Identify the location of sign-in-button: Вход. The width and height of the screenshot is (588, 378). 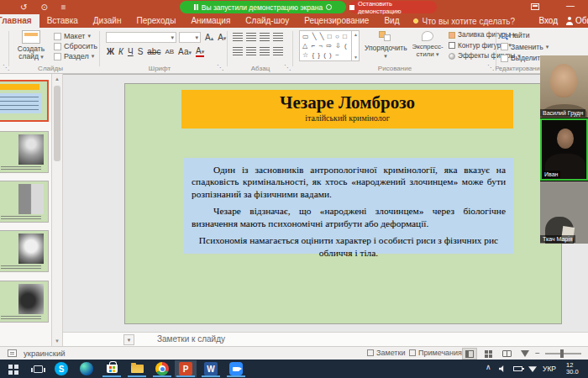
(548, 21).